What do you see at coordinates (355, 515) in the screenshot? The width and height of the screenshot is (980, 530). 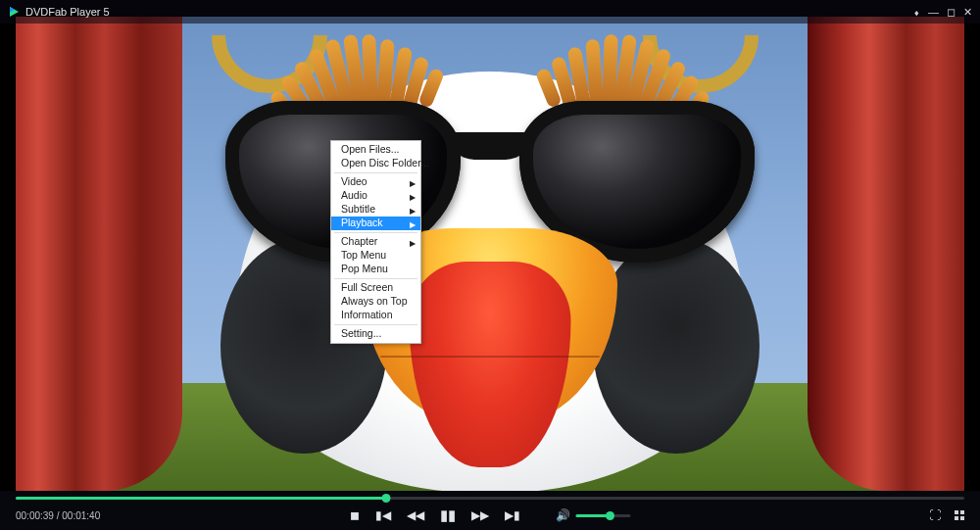 I see `stop-button: ◼` at bounding box center [355, 515].